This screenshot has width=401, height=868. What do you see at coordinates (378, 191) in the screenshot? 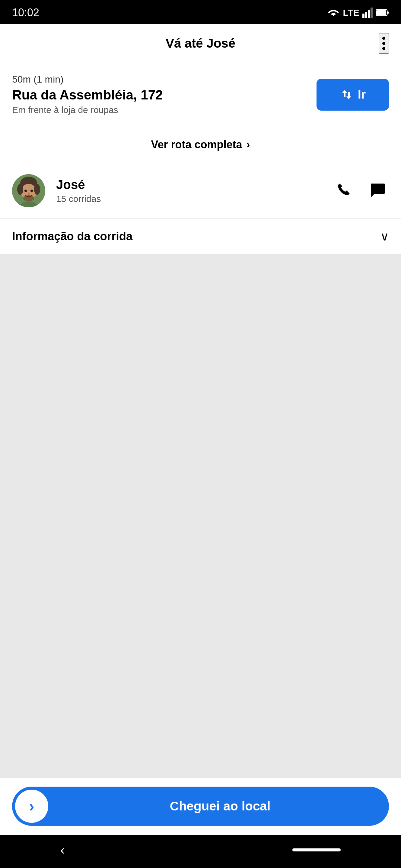
I see `message-button` at bounding box center [378, 191].